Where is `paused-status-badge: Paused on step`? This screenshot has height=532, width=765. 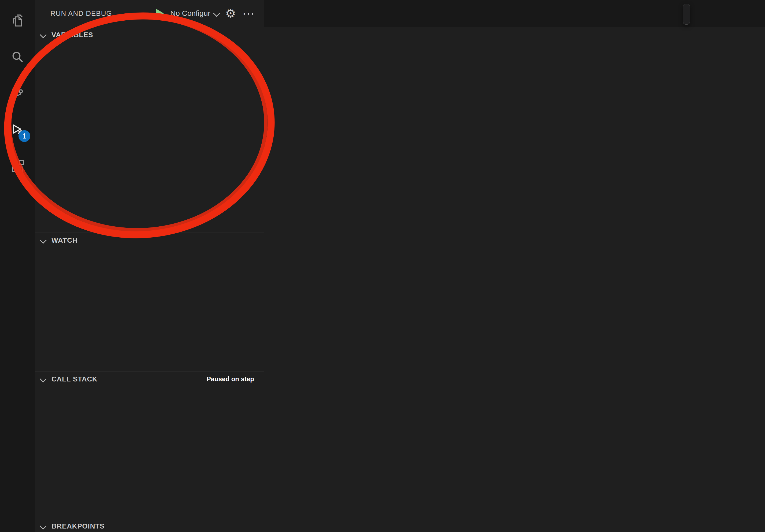
paused-status-badge: Paused on step is located at coordinates (231, 379).